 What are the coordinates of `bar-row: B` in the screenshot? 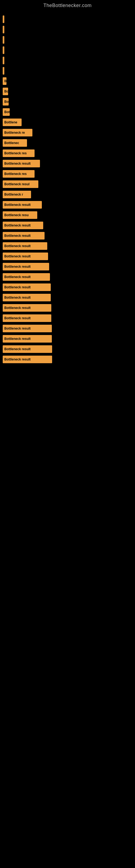 It's located at (68, 81).